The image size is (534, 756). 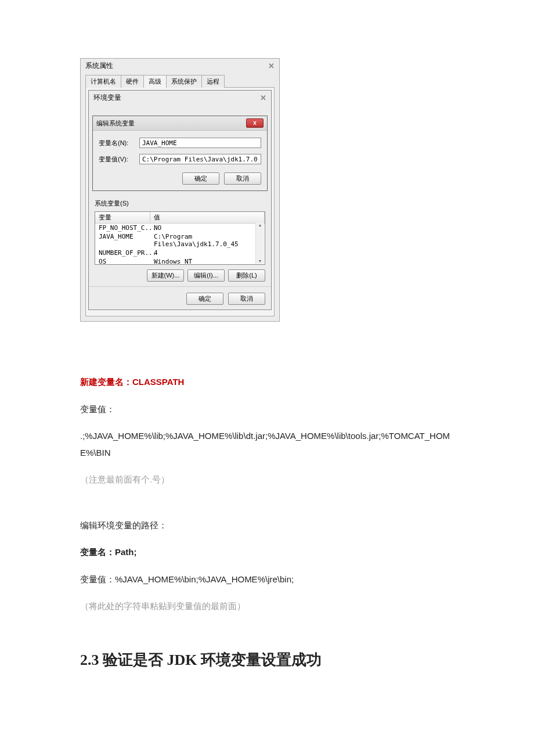 I want to click on env-title: 环境变量, so click(x=107, y=98).